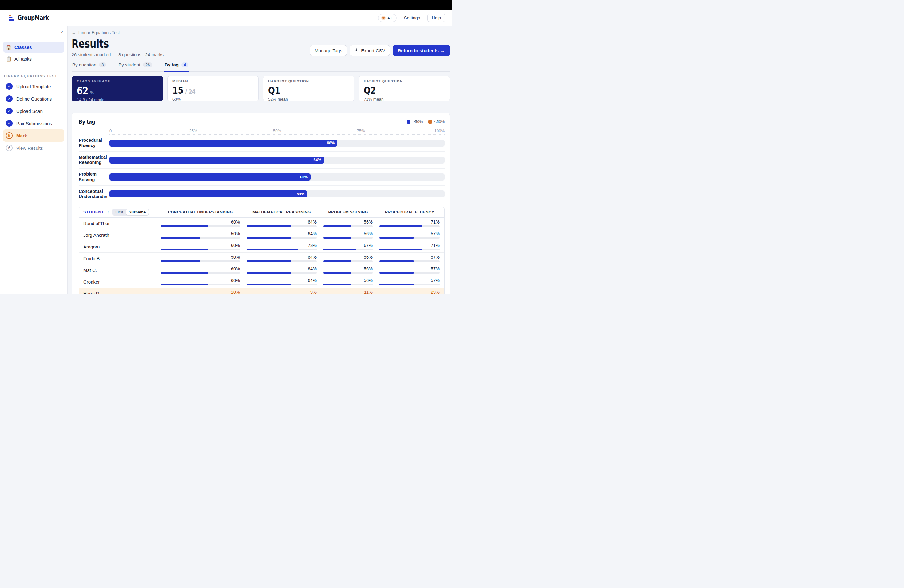  What do you see at coordinates (312, 269) in the screenshot?
I see `score-value: 64%` at bounding box center [312, 269].